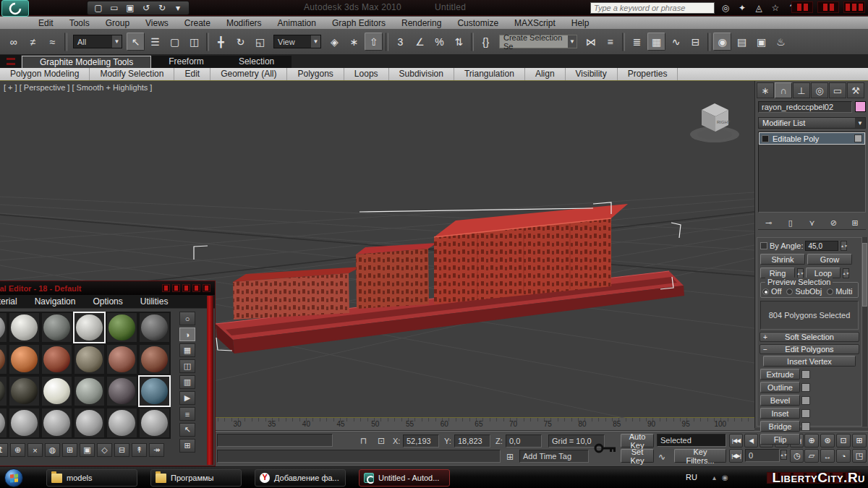  Describe the element at coordinates (800, 273) in the screenshot. I see `ring-spinner: ▲▼` at that location.